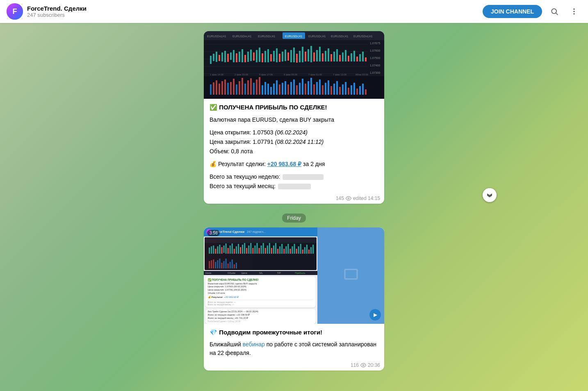 The image size is (588, 391). I want to click on message-2-text: 💎 Подводим промежуточные итоги! Ближайши…, so click(294, 343).